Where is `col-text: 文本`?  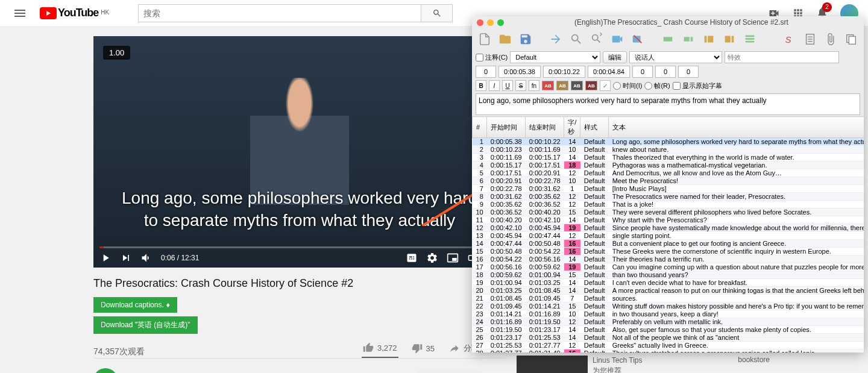 col-text: 文本 is located at coordinates (737, 128).